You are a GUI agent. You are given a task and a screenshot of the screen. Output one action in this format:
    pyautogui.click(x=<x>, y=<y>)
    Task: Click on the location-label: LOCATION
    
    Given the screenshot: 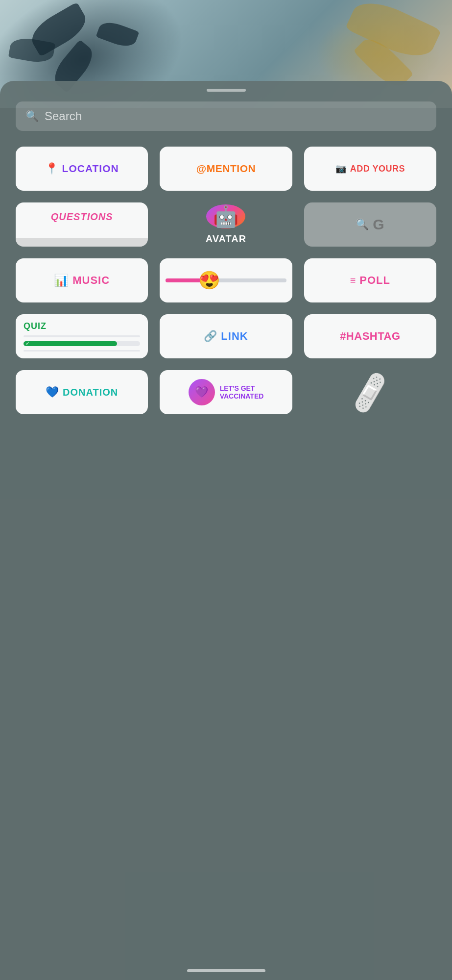 What is the action you would take?
    pyautogui.click(x=91, y=169)
    